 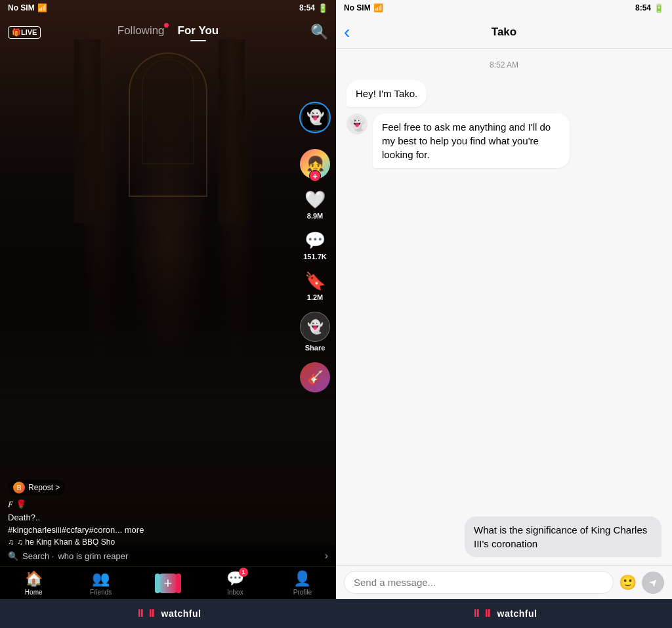 I want to click on watchful-logo-right: ⏸⏸, so click(x=482, y=614).